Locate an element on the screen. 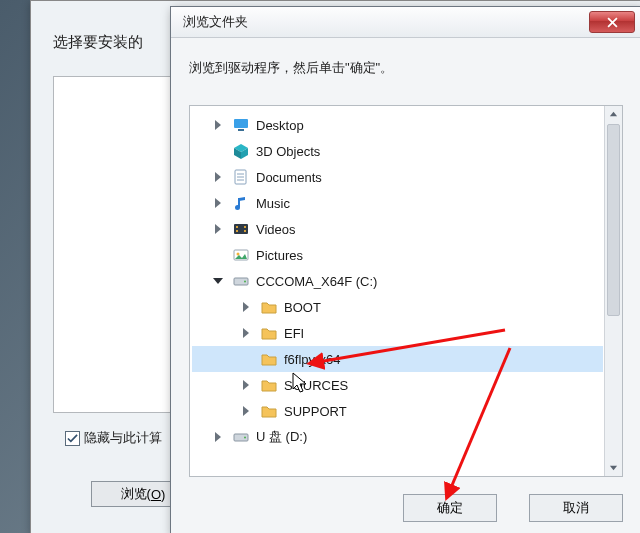 The image size is (640, 533). tree-item: EFI is located at coordinates (398, 333).